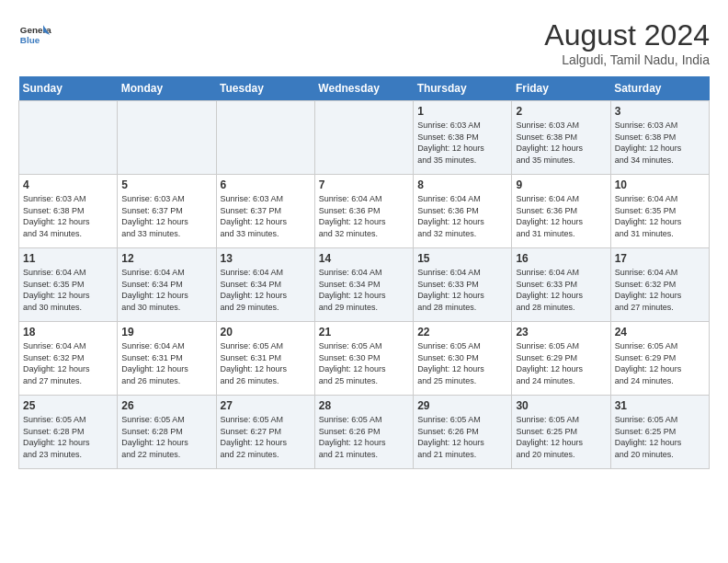  I want to click on calendar-cell: 23Sunrise: 6:05 AM Sunset: 6:29 PM Dayli…, so click(561, 359).